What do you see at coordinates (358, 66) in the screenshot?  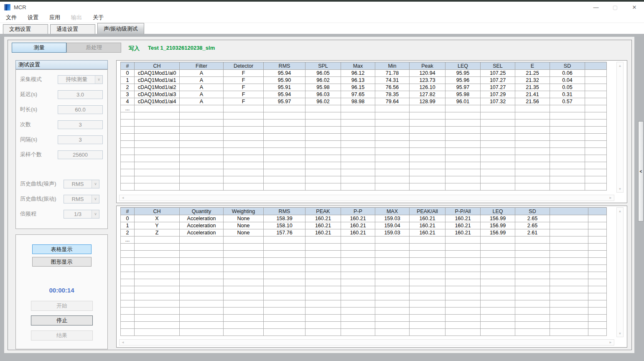 I see `column-header: Max` at bounding box center [358, 66].